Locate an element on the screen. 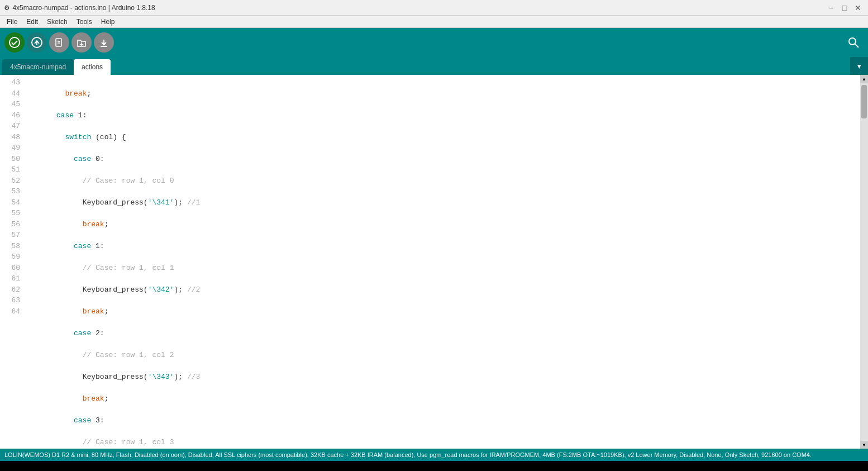  line-num-57: 57 is located at coordinates (10, 235).